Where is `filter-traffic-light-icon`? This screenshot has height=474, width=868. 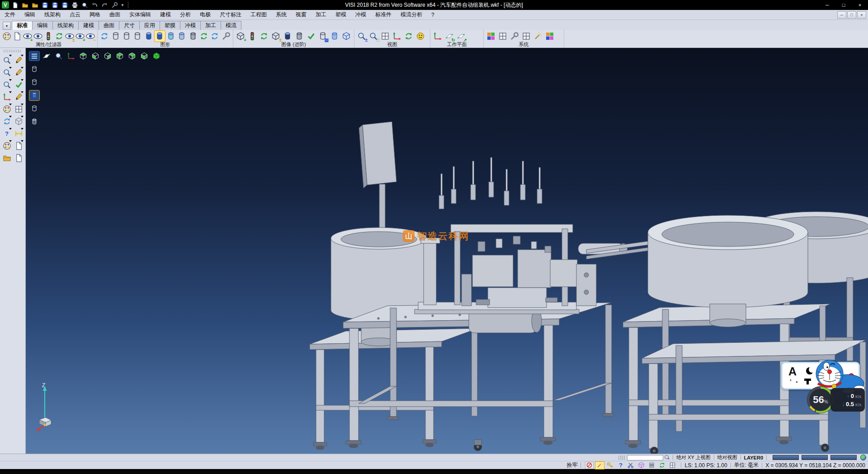
filter-traffic-light-icon is located at coordinates (49, 36).